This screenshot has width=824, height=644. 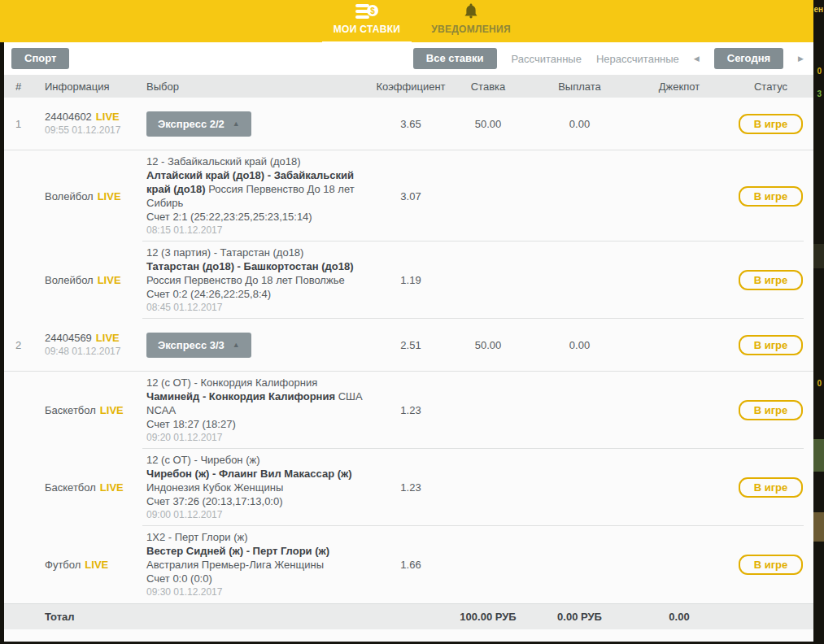 What do you see at coordinates (236, 124) in the screenshot?
I see `collapse-icon: ▲` at bounding box center [236, 124].